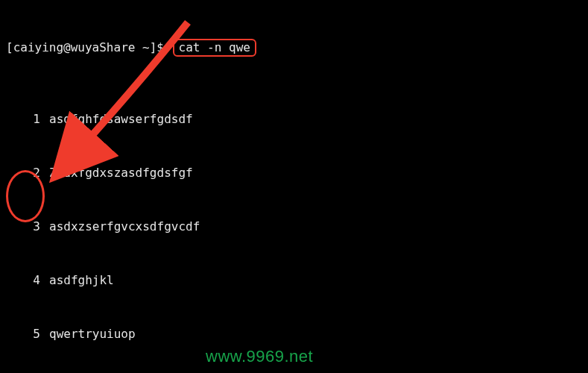 The image size is (588, 373). What do you see at coordinates (28, 173) in the screenshot?
I see `line-number: 2` at bounding box center [28, 173].